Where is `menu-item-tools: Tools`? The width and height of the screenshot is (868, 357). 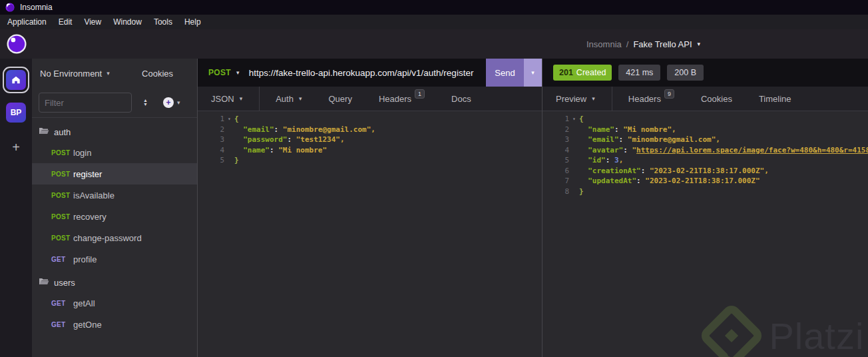 menu-item-tools: Tools is located at coordinates (163, 22).